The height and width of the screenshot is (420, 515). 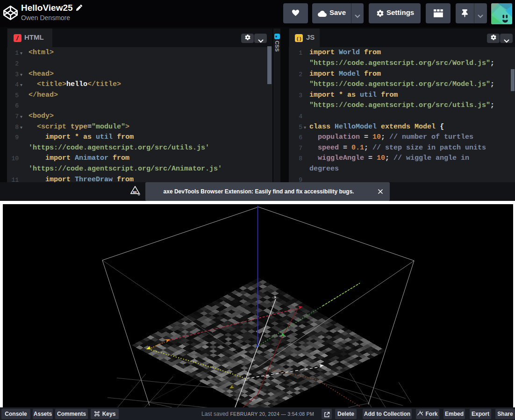 What do you see at coordinates (277, 46) in the screenshot?
I see `svg-text: CSS` at bounding box center [277, 46].